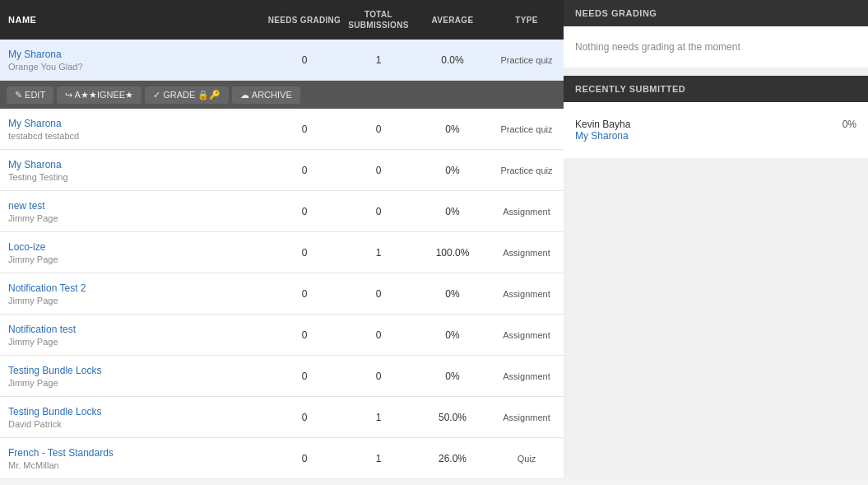 The width and height of the screenshot is (868, 485). Describe the element at coordinates (527, 459) in the screenshot. I see `row-type: Quiz` at that location.